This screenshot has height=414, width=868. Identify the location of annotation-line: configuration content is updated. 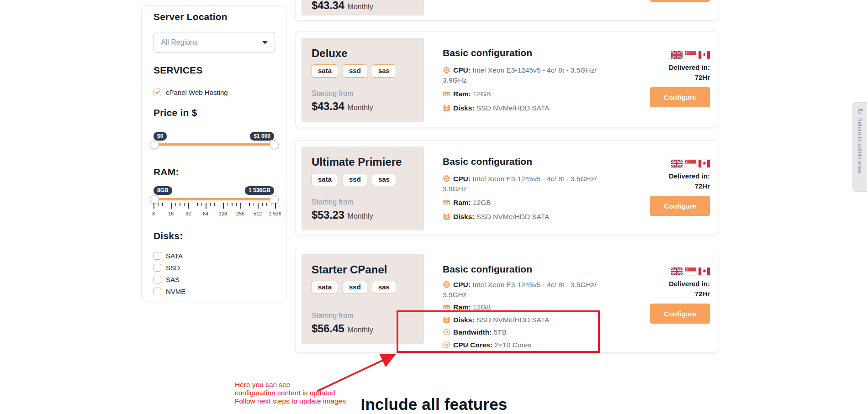
(291, 393).